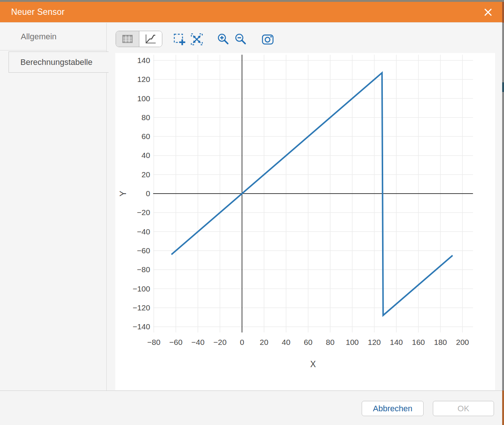  What do you see at coordinates (242, 342) in the screenshot?
I see `x-tick-label: 0` at bounding box center [242, 342].